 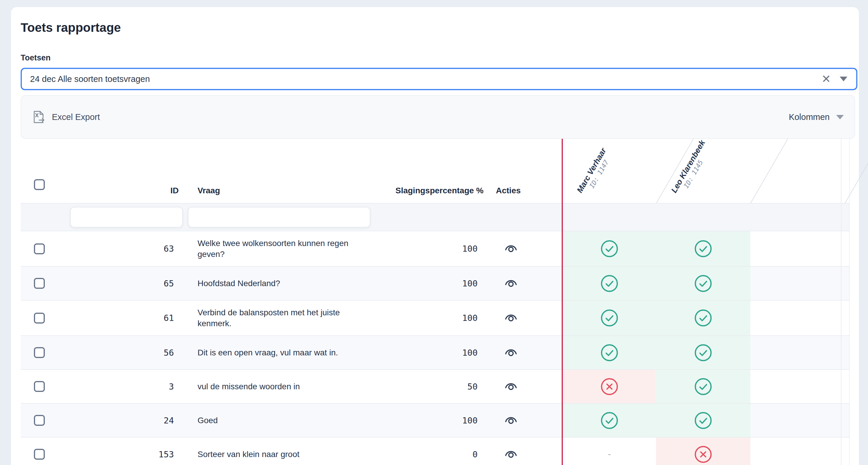 What do you see at coordinates (595, 172) in the screenshot?
I see `student-header-marc-verhaar: Marc Verhaar ID: 1147` at bounding box center [595, 172].